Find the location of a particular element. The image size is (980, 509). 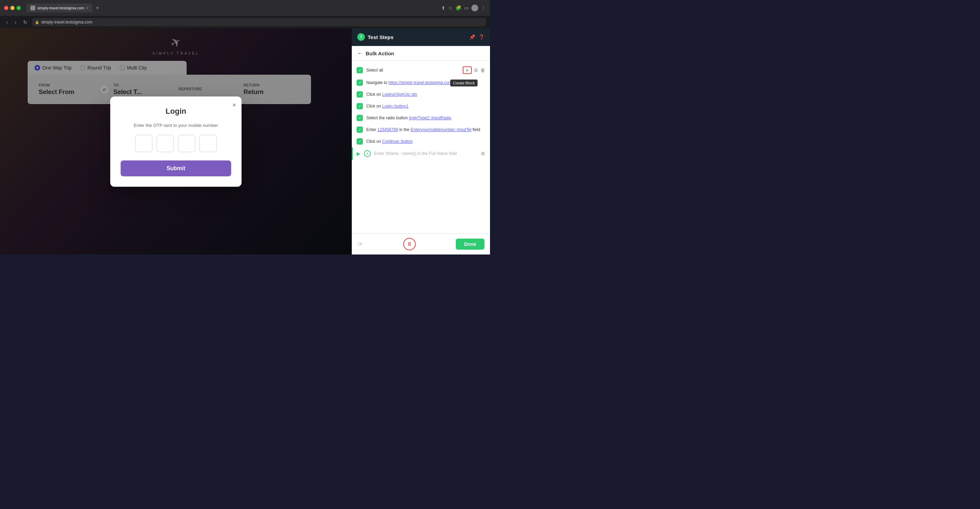

step-5-link-1: 123456789 is located at coordinates (388, 129).